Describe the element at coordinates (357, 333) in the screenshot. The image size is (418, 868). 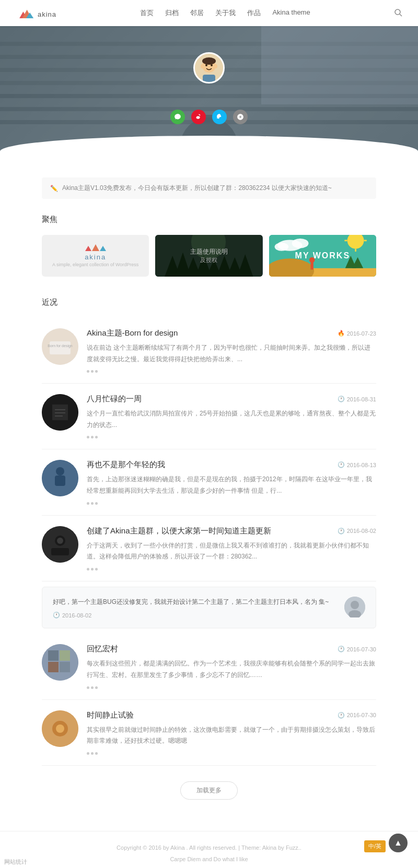
I see `post-date: 🔥 2016-07-23` at that location.